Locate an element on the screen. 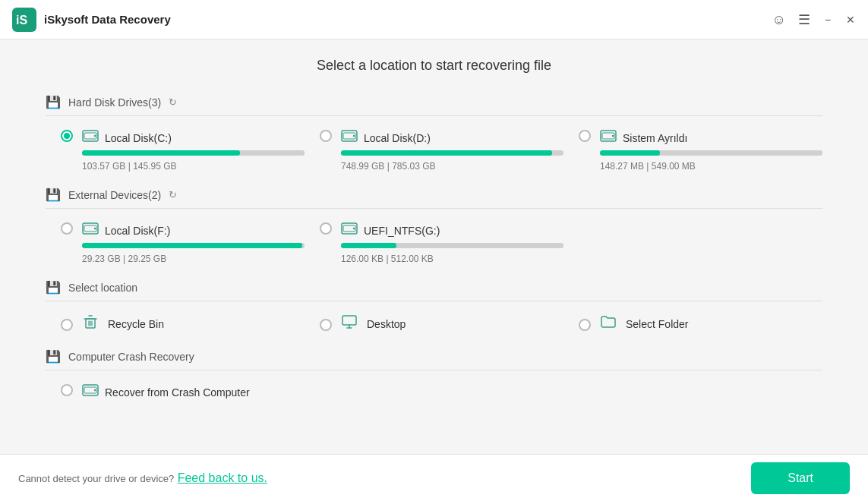  hard-disk-header: 💾 Hard Disk Drives(3) ↻ is located at coordinates (434, 106).